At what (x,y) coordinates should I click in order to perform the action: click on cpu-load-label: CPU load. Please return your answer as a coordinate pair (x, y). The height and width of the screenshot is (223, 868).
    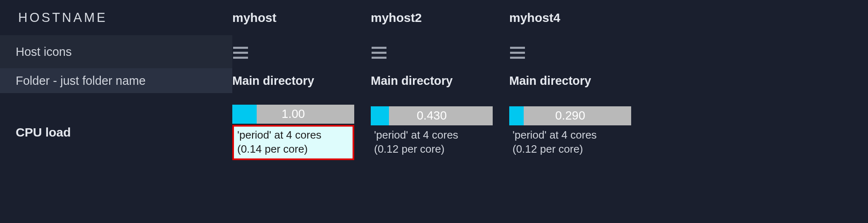
    Looking at the image, I should click on (36, 132).